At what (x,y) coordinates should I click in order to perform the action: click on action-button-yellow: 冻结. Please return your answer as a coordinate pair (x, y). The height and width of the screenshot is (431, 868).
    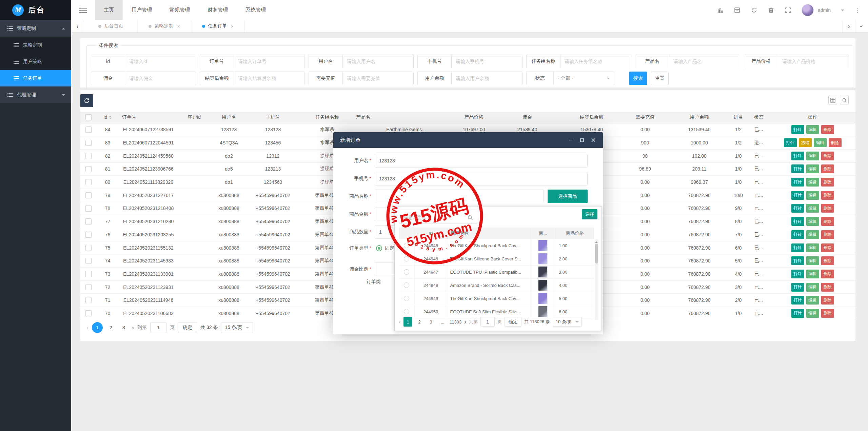
    Looking at the image, I should click on (805, 143).